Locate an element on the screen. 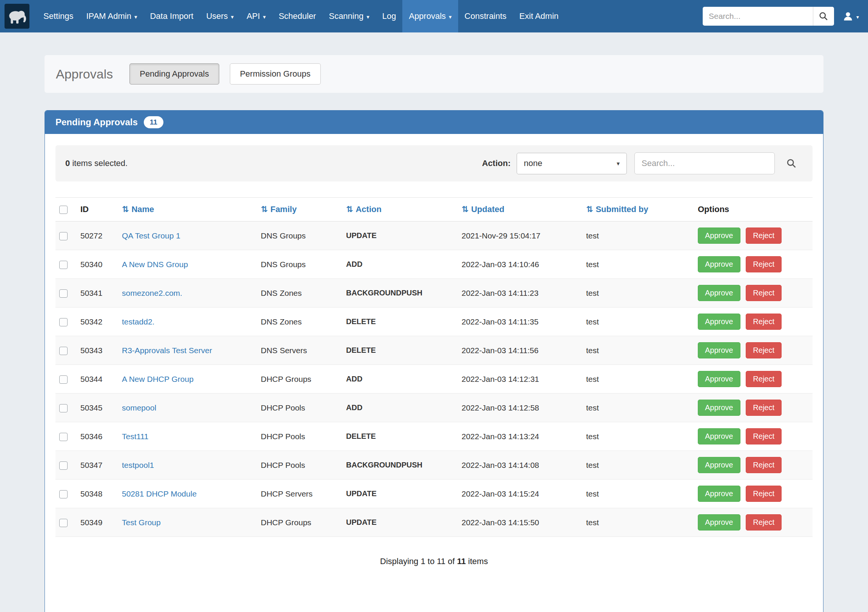  row-name-link: somezone2.com. is located at coordinates (152, 293).